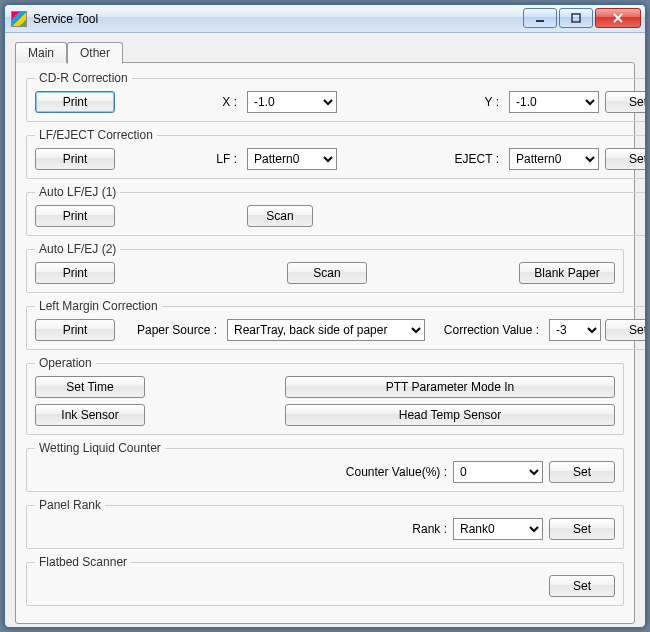 The image size is (650, 632). What do you see at coordinates (75, 273) in the screenshot?
I see `auto2-print-button: Print` at bounding box center [75, 273].